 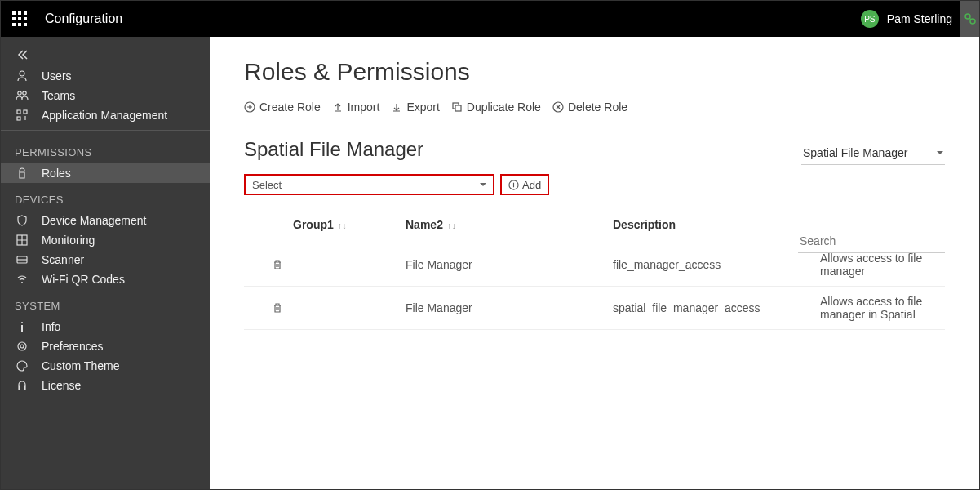 What do you see at coordinates (873, 154) in the screenshot?
I see `role-dropdown-value: Spatial File Manager` at bounding box center [873, 154].